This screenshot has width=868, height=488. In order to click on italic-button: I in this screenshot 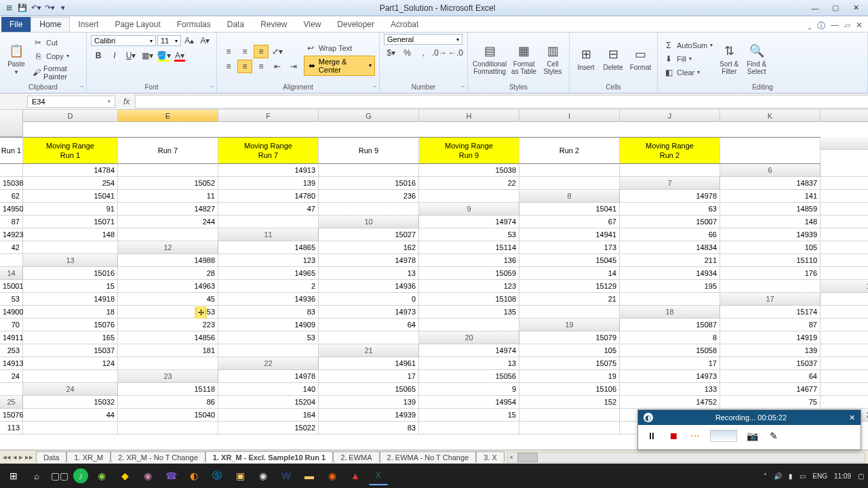, I will do `click(115, 56)`.